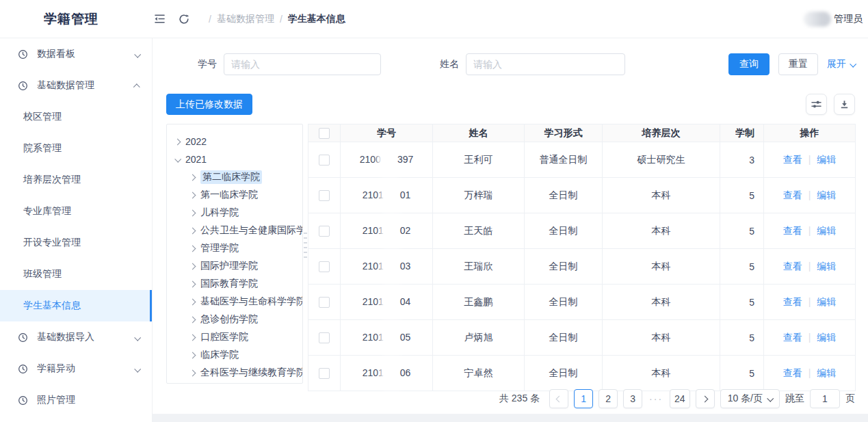 The height and width of the screenshot is (422, 868). I want to click on student-id: 2100, so click(371, 159).